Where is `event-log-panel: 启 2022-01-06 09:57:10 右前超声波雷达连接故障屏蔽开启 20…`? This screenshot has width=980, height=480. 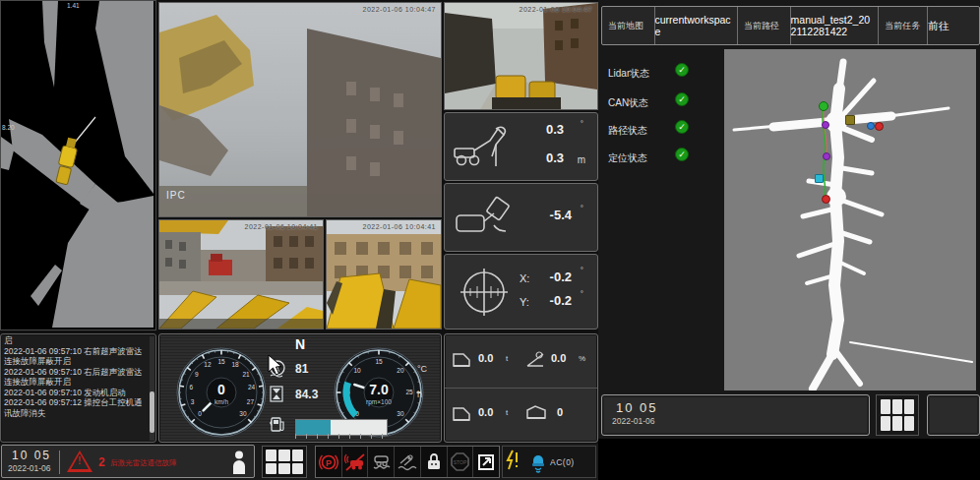
event-log-panel: 启 2022-01-06 09:57:10 右前超声波雷达连接故障屏蔽开启 20… is located at coordinates (79, 388).